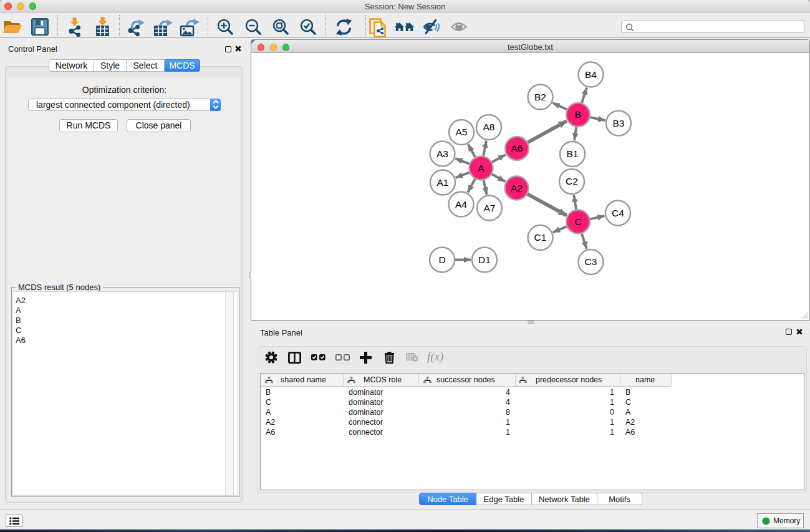 The image size is (810, 532). What do you see at coordinates (572, 153) in the screenshot?
I see `svg-text: B1` at bounding box center [572, 153].